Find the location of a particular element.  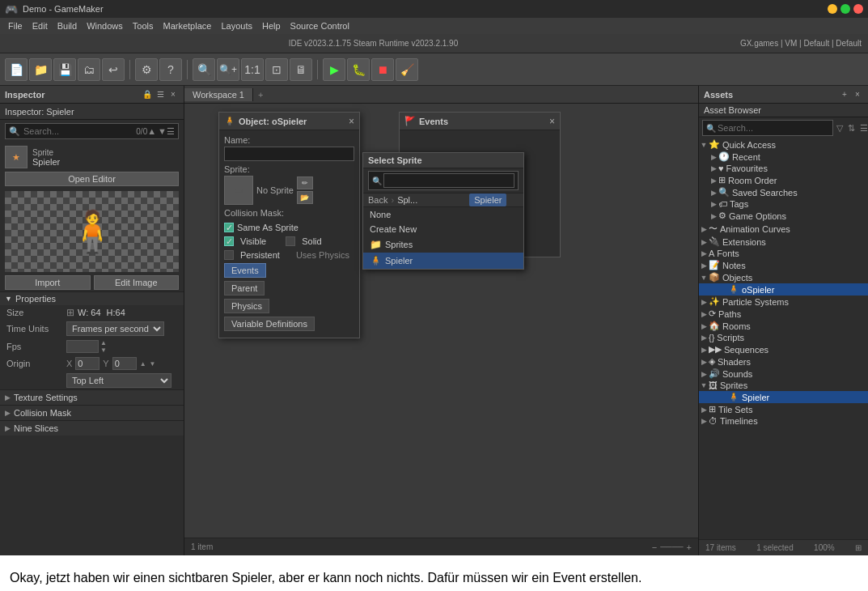

fps-input: 30 is located at coordinates (83, 347).